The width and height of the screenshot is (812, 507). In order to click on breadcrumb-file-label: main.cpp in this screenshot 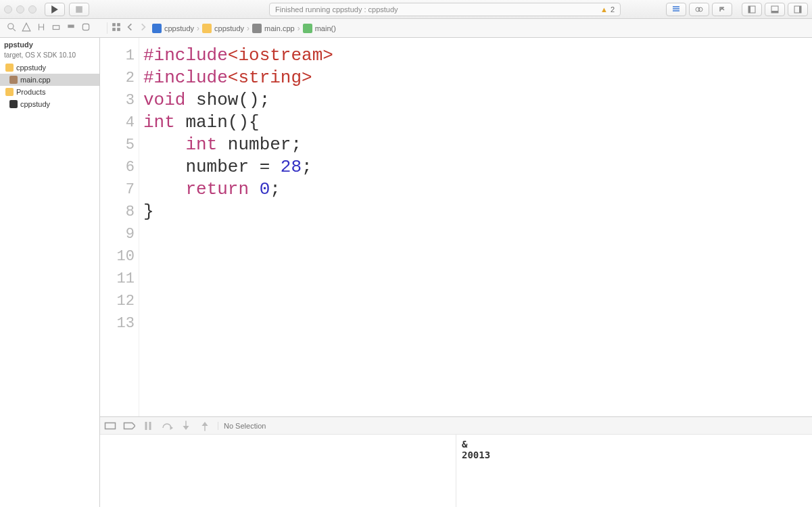, I will do `click(280, 28)`.